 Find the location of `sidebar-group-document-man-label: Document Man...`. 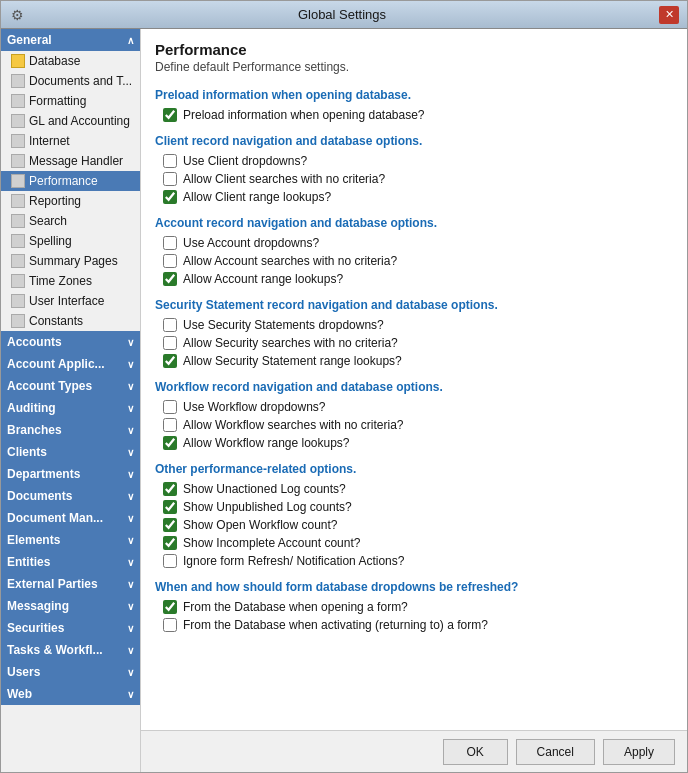

sidebar-group-document-man-label: Document Man... is located at coordinates (55, 518).